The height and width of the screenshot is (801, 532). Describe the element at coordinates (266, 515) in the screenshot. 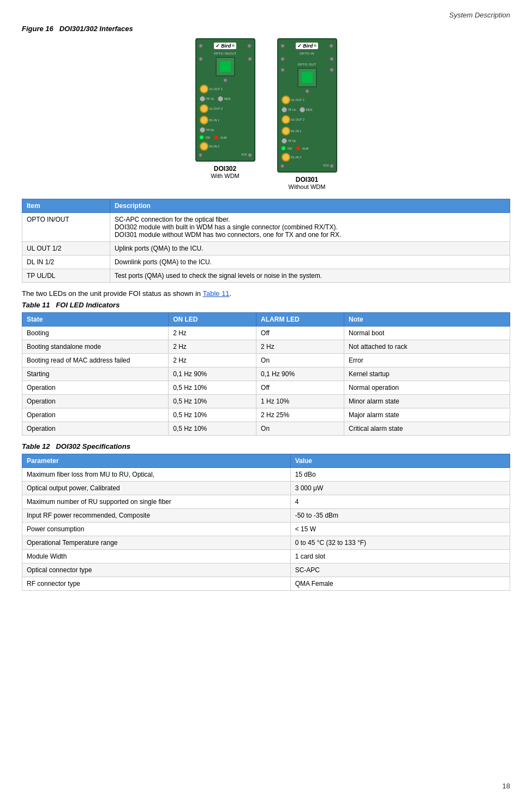

I see `table-row: Input RF power recommended, Composite -5…` at that location.